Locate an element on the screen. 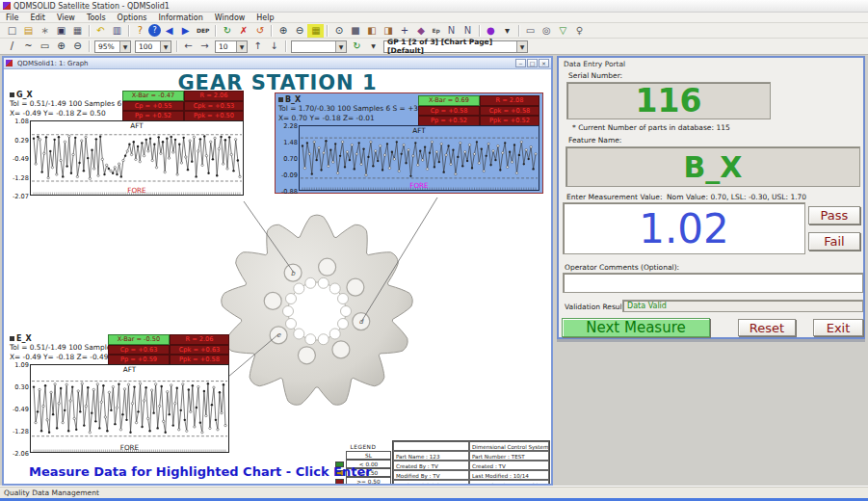  stat-cpk: Cpk = +0.58 is located at coordinates (510, 112).